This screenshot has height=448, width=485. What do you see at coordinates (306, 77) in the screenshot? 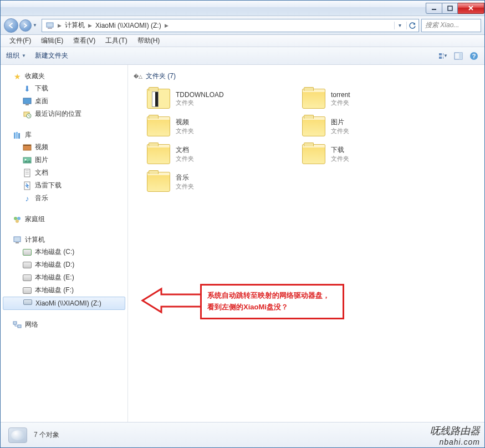
I see `folder-group-header: �△ 文件夹 (7)` at bounding box center [306, 77].